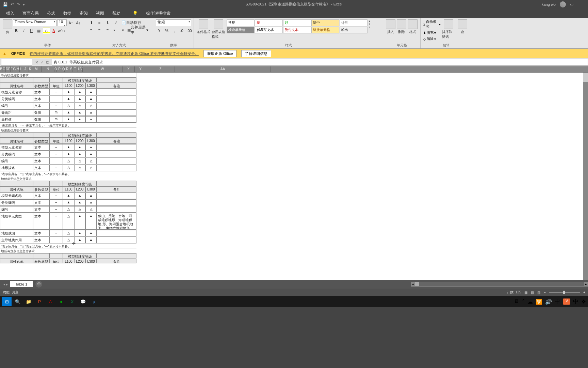  Describe the element at coordinates (67, 14) in the screenshot. I see `tab-data: 数据` at that location.